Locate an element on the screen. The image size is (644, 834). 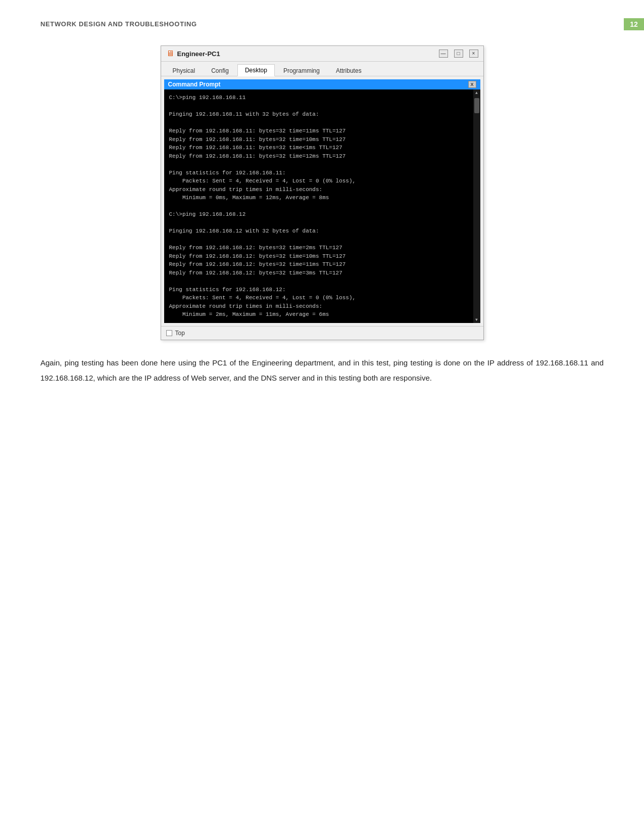
tab-programming: Programming is located at coordinates (302, 71).